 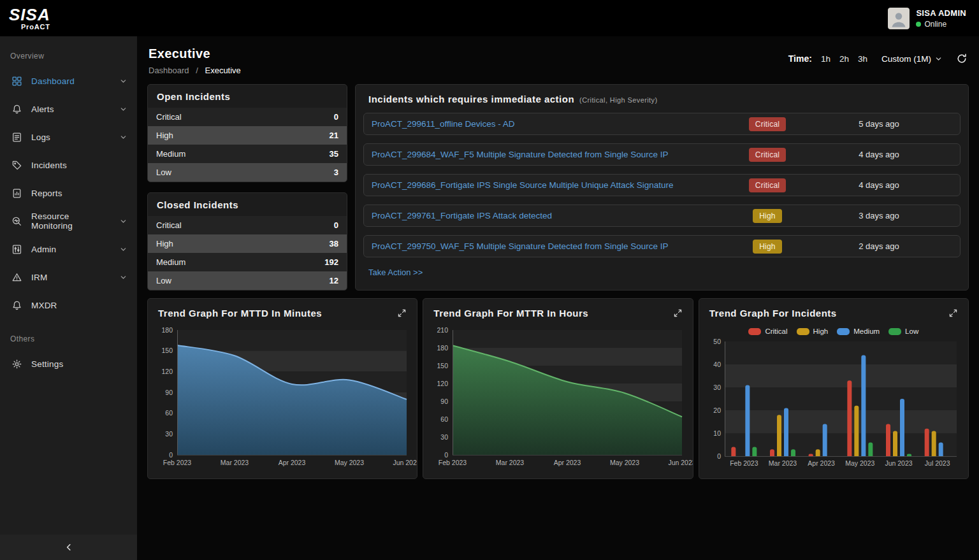 What do you see at coordinates (247, 154) in the screenshot?
I see `summary-row-medium: Medium35` at bounding box center [247, 154].